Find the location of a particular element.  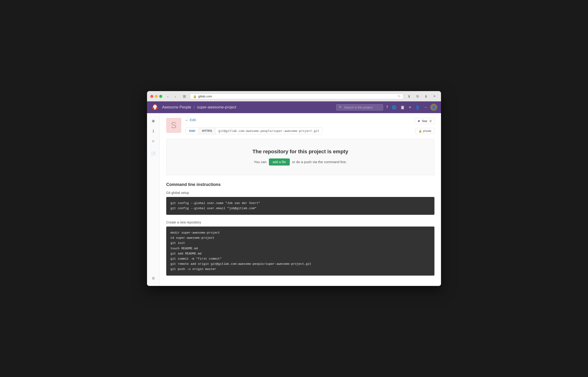

private-label: private is located at coordinates (427, 131).